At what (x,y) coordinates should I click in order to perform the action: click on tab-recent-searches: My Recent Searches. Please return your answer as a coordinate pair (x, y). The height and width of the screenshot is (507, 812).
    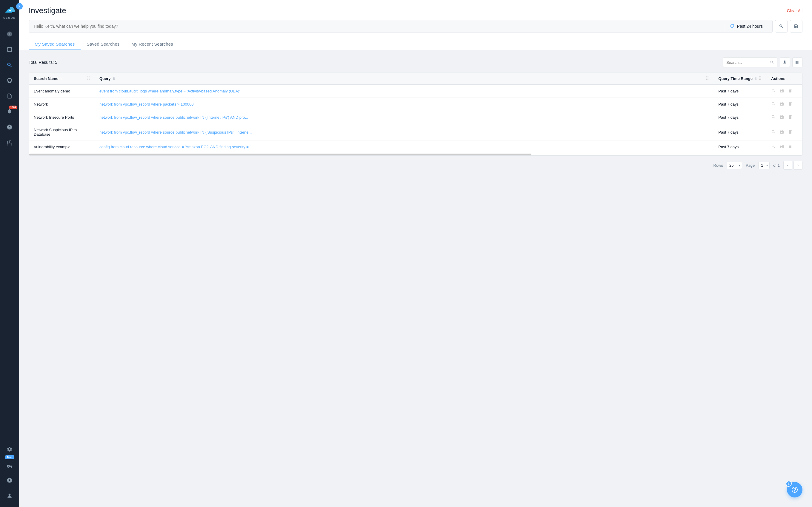
    Looking at the image, I should click on (152, 44).